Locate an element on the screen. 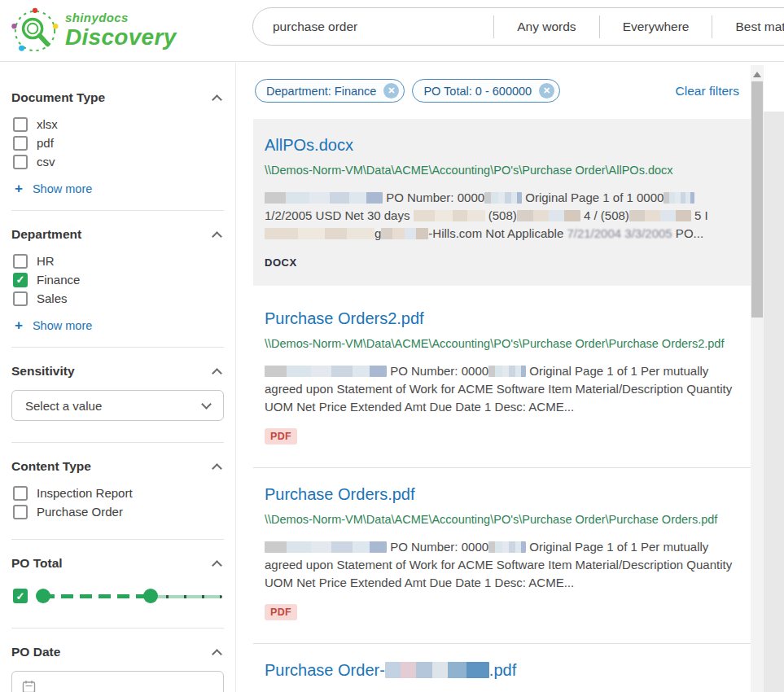  section-title: PO Total is located at coordinates (37, 563).